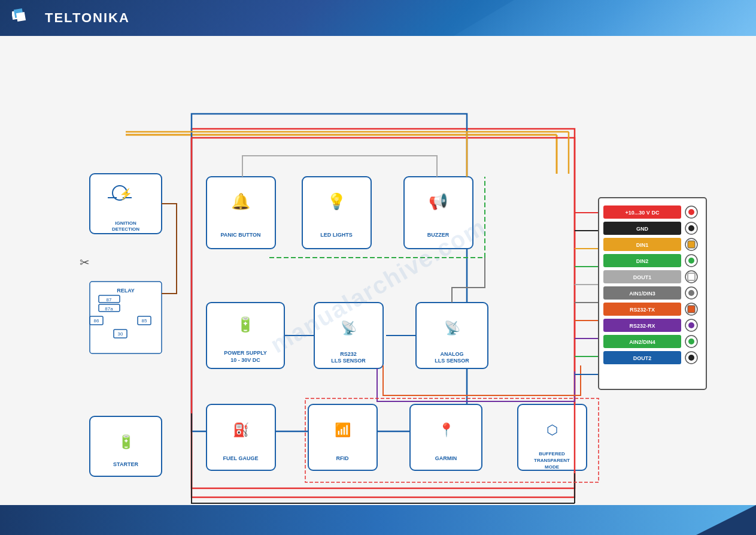 This screenshot has height=535, width=756. What do you see at coordinates (642, 326) in the screenshot?
I see `svg-text: RS232-RX` at bounding box center [642, 326].